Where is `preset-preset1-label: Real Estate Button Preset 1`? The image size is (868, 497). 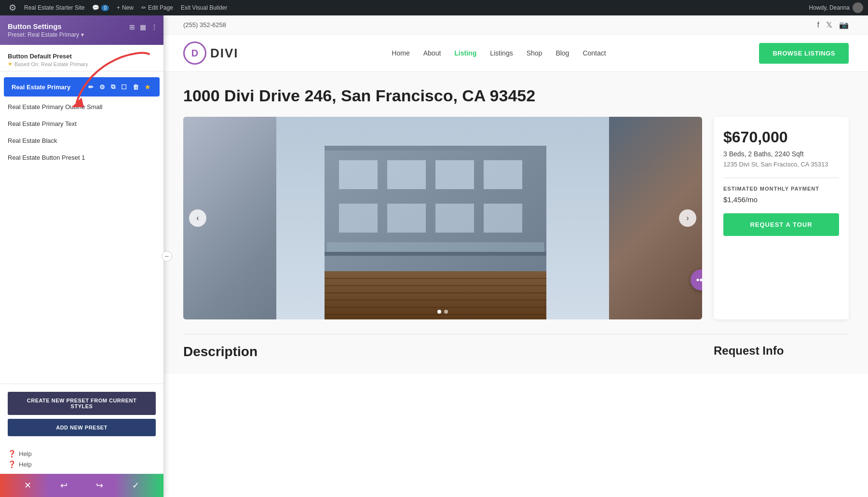 preset-preset1-label: Real Estate Button Preset 1 is located at coordinates (46, 157).